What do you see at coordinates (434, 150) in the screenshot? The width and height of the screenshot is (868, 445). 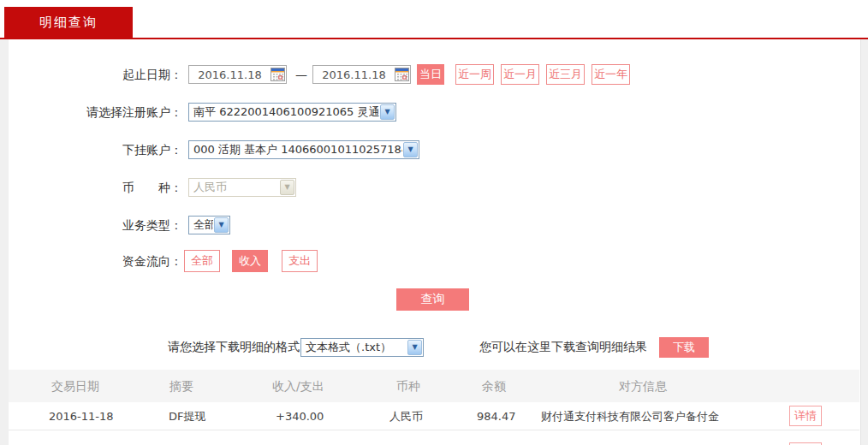 I see `sub-account-row: 下挂账户： 000 活期 基本户 1406600101102571848 ▼` at bounding box center [434, 150].